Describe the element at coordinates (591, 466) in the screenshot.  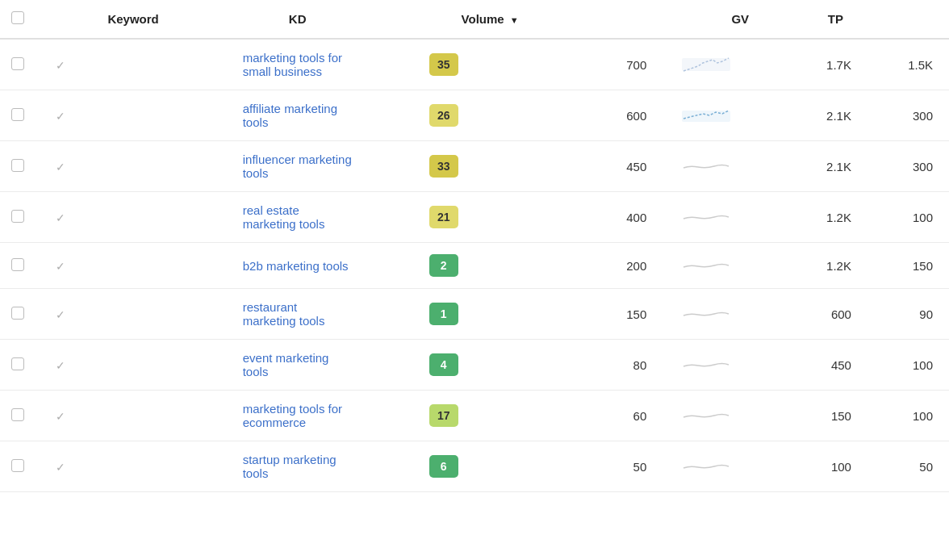
I see `volume-cell: 50` at that location.